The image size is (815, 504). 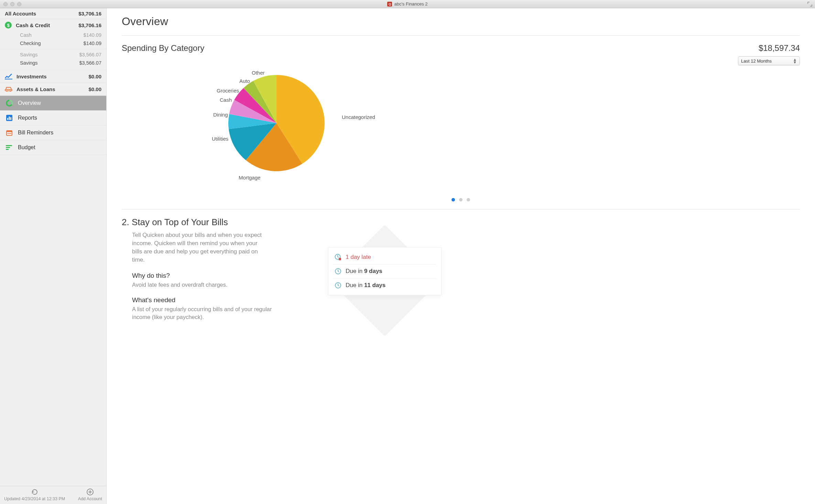 I want to click on time-range-select: Last 12 Months ▲▼, so click(x=769, y=61).